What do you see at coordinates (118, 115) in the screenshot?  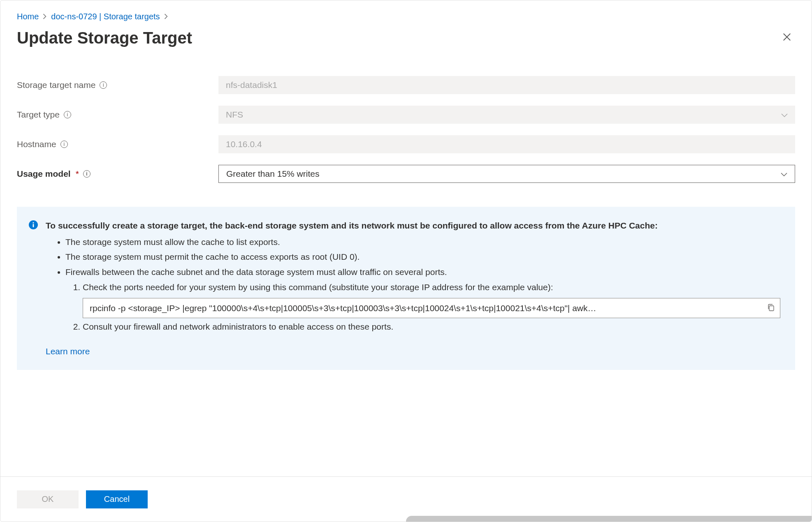 I see `label-target-type: Target type i` at bounding box center [118, 115].